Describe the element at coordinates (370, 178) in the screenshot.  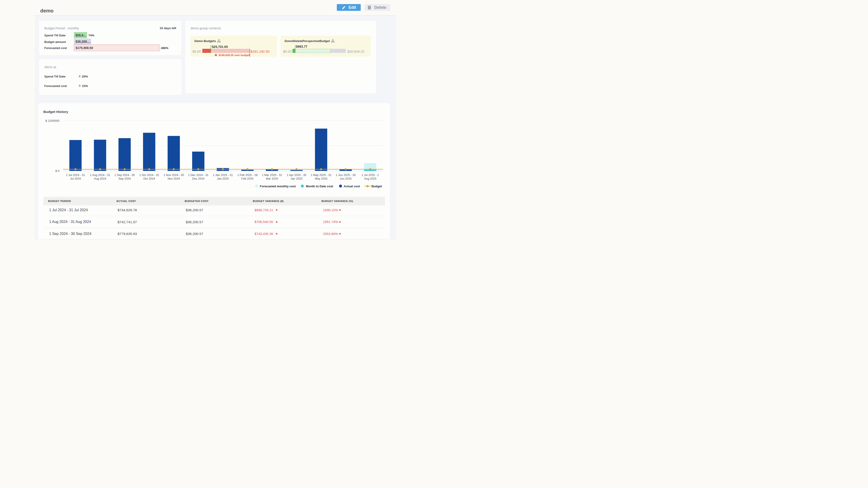
I see `svg-text: Aug 2025` at that location.